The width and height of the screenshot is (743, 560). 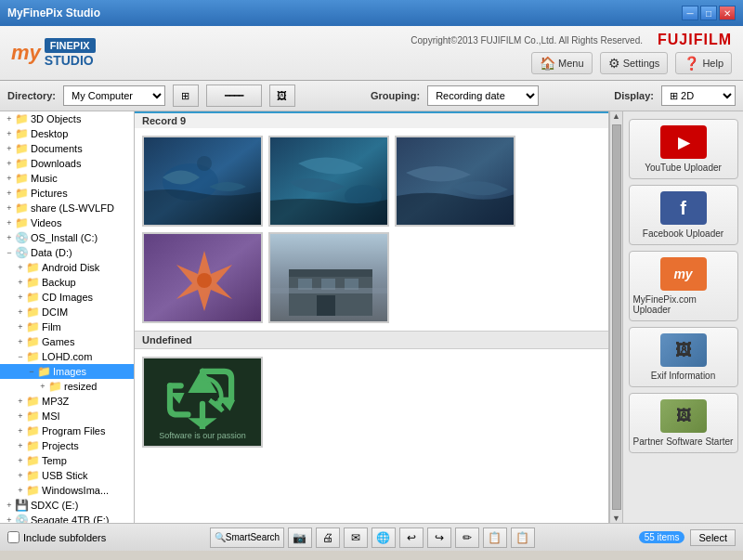 What do you see at coordinates (67, 357) in the screenshot?
I see `tree-item-lohd: −📁LOHD.com` at bounding box center [67, 357].